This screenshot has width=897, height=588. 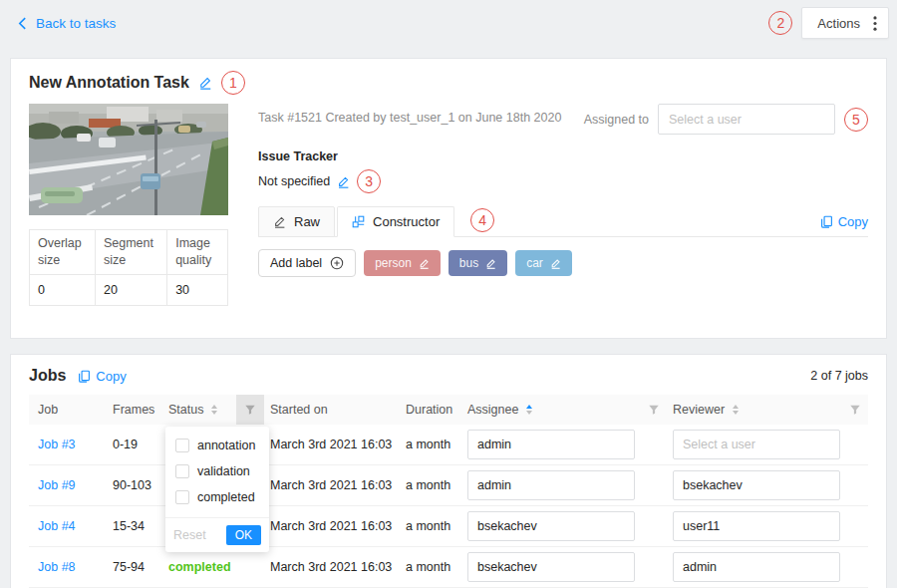 What do you see at coordinates (57, 567) in the screenshot?
I see `job-link: Job #8` at bounding box center [57, 567].